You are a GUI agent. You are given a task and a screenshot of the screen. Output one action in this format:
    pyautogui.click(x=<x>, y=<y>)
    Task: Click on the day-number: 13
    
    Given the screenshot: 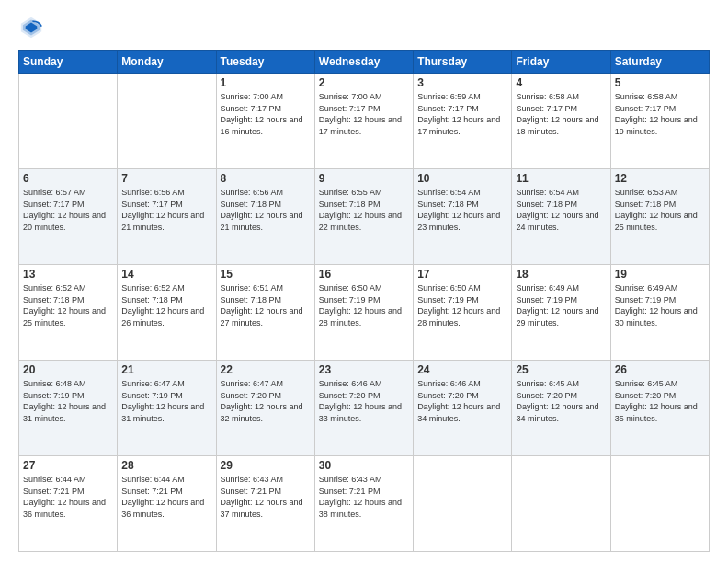 What is the action you would take?
    pyautogui.click(x=68, y=274)
    